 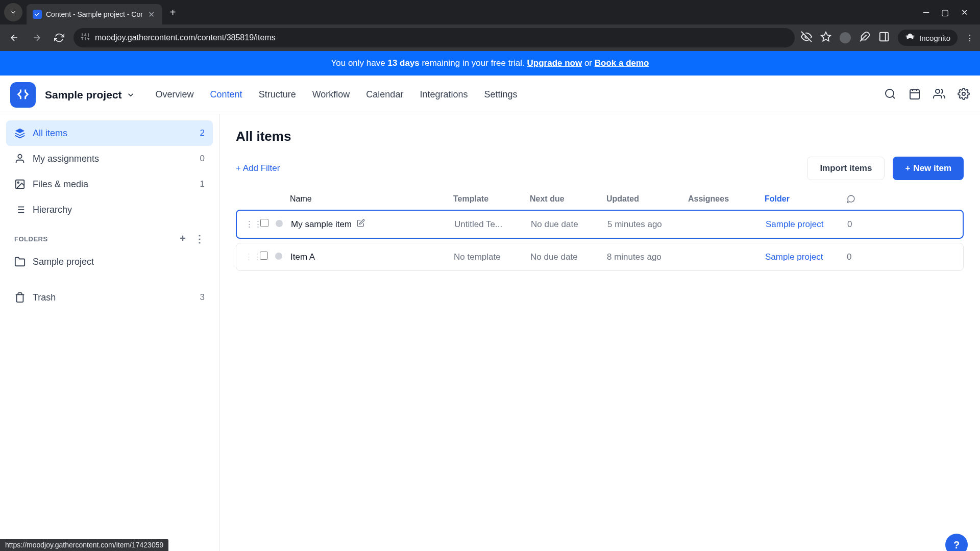 I want to click on trial-or: or, so click(x=588, y=63).